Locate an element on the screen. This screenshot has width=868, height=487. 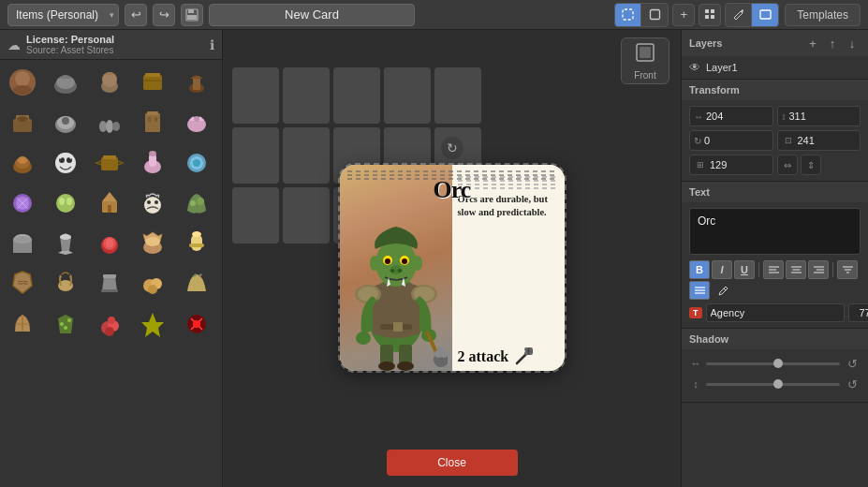
card: Orc is located at coordinates (452, 268).